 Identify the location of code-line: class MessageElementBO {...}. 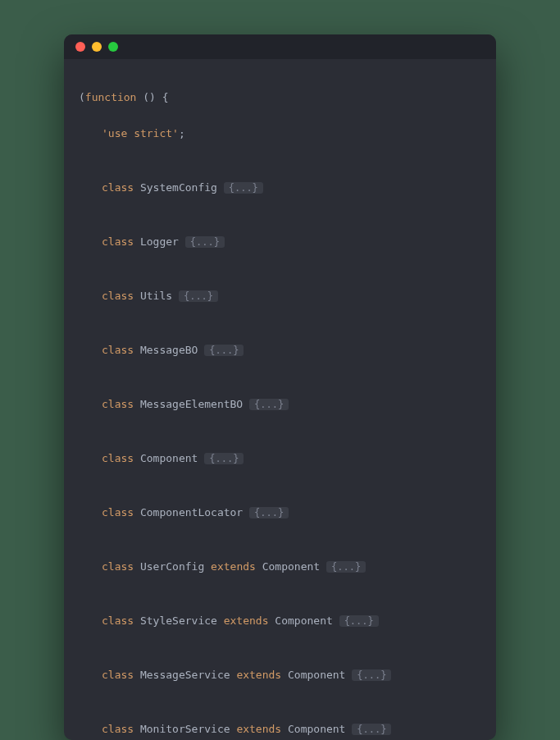
(280, 404).